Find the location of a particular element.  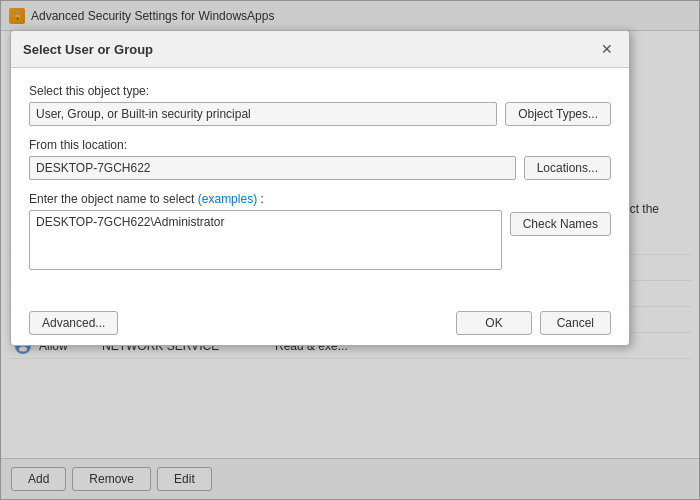

cancel-button: Cancel is located at coordinates (576, 323).